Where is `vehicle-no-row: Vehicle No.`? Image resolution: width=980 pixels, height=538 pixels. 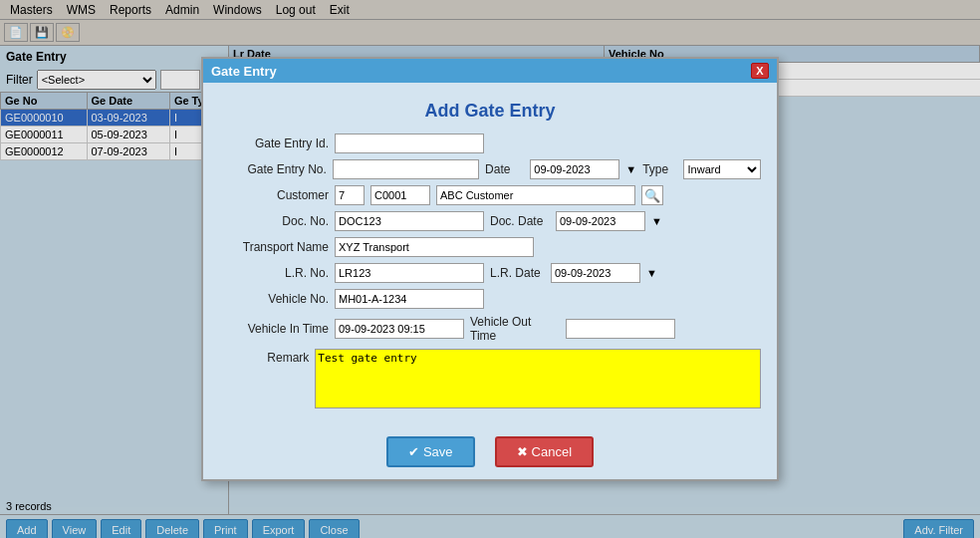 vehicle-no-row: Vehicle No. is located at coordinates (490, 299).